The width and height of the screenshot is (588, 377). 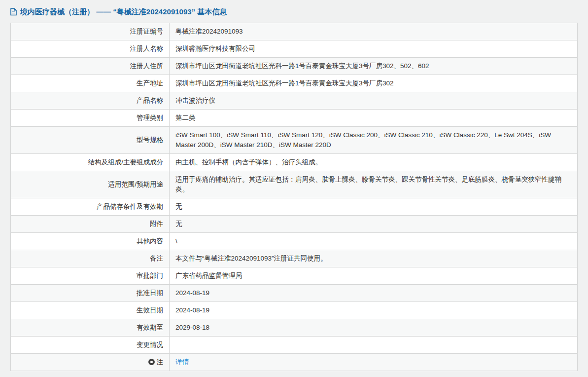 I want to click on table-row: 产品储存条件及有效期无, so click(x=294, y=207).